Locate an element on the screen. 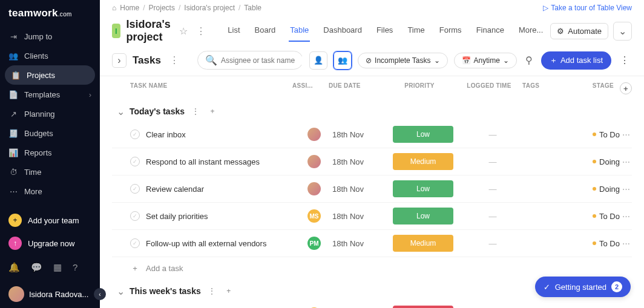 The image size is (644, 308). task-name: Follow-up with all external vendors is located at coordinates (221, 243).